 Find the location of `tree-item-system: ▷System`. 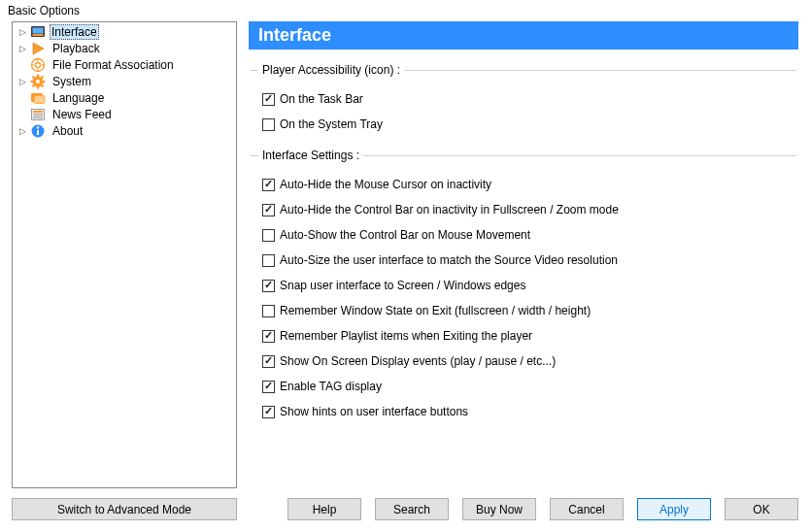

tree-item-system: ▷System is located at coordinates (124, 82).